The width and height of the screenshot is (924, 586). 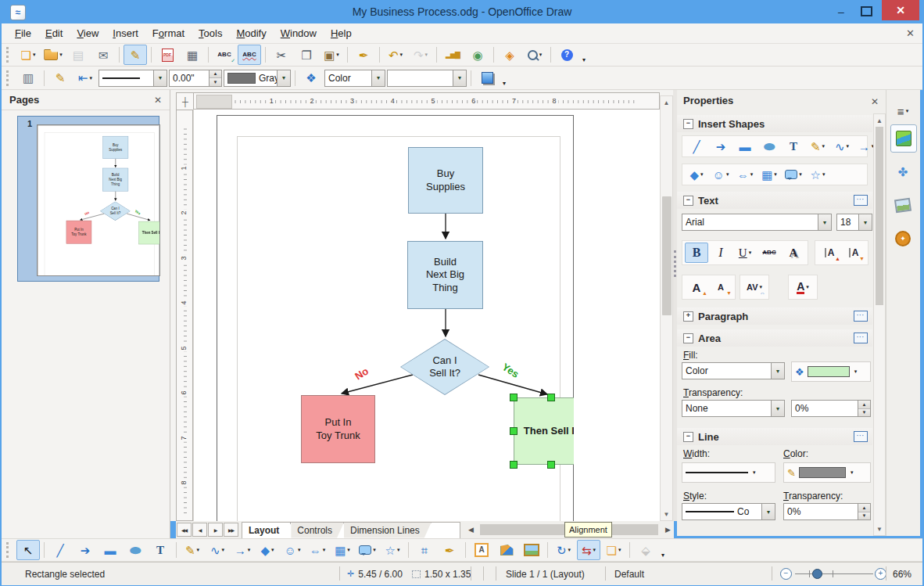 What do you see at coordinates (478, 55) in the screenshot?
I see `gallery-button: ◉` at bounding box center [478, 55].